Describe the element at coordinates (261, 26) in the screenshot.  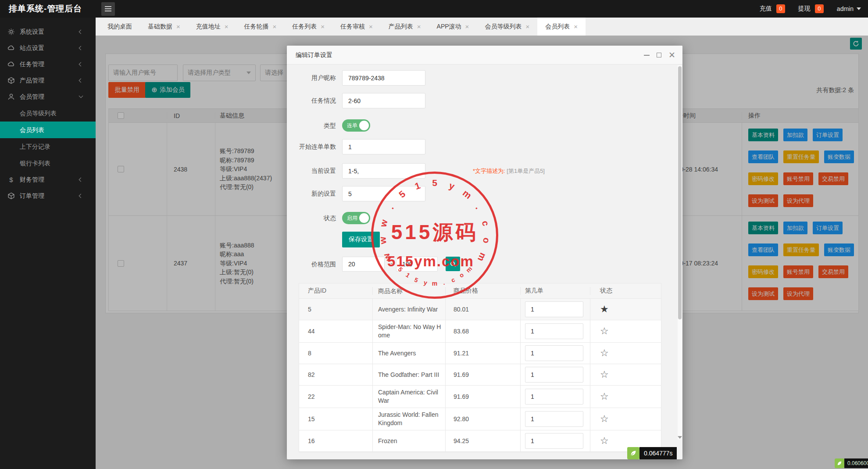
I see `tab-任务轮播: 任务轮播×` at that location.